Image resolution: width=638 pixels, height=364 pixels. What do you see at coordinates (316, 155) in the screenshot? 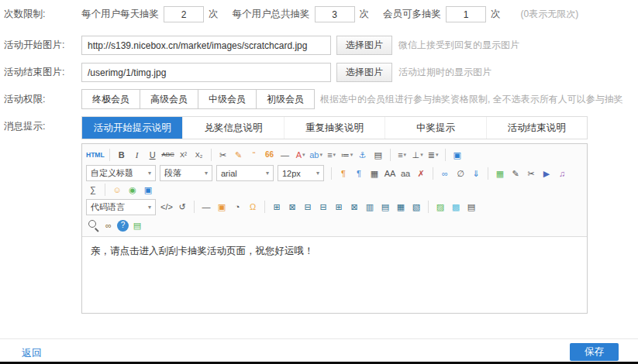
I see `background-color-icon: ab▾` at bounding box center [316, 155].